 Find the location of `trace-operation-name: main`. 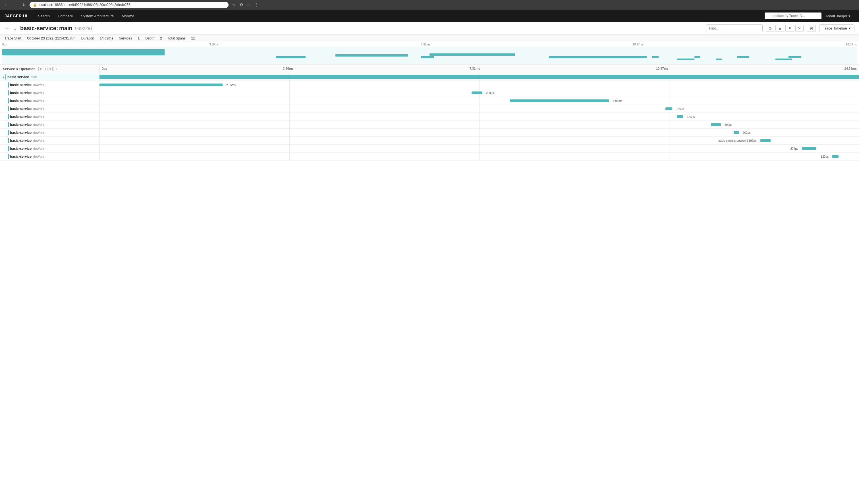

trace-operation-name: main is located at coordinates (66, 28).